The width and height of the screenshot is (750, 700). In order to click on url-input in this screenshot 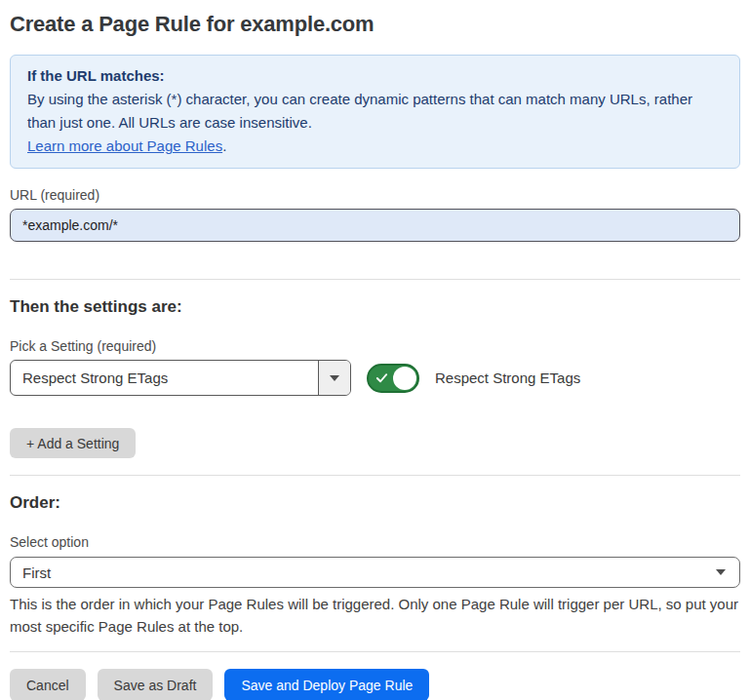, I will do `click(375, 225)`.